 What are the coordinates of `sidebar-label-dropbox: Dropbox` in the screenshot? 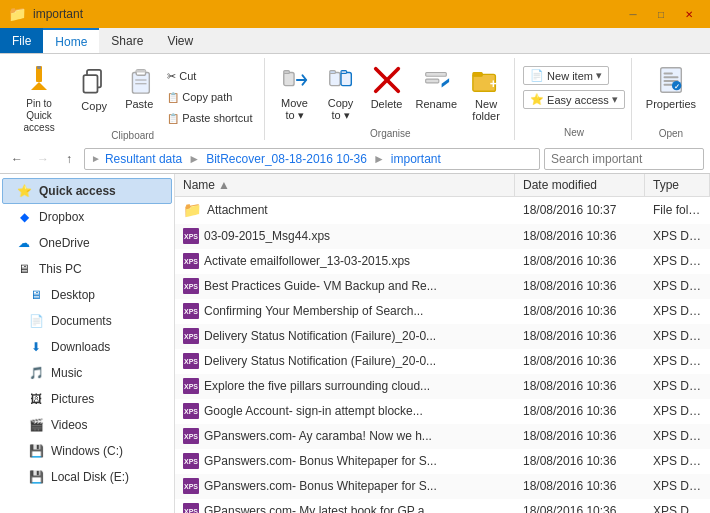 It's located at (62, 217).